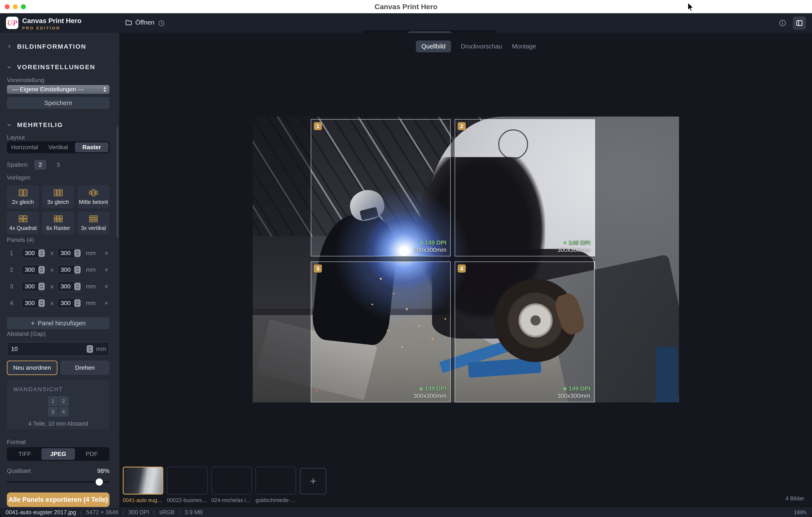 The image size is (812, 517). Describe the element at coordinates (93, 223) in the screenshot. I see `template-3x-vertikal: 3x vertikal` at that location.